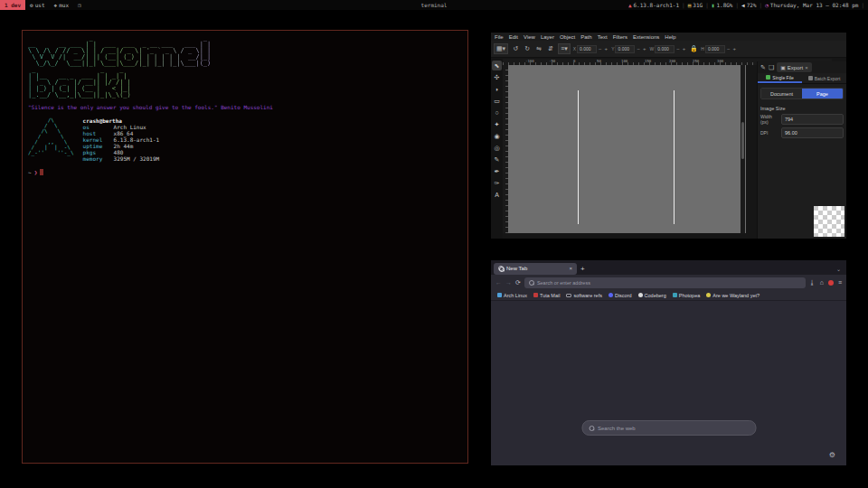 This screenshot has width=868, height=488. Describe the element at coordinates (548, 37) in the screenshot. I see `menu-layer: Layer` at that location.